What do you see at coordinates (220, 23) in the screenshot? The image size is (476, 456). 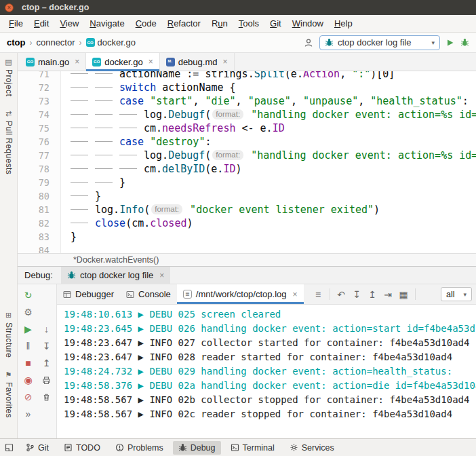 I see `menu-run: Run` at bounding box center [220, 23].